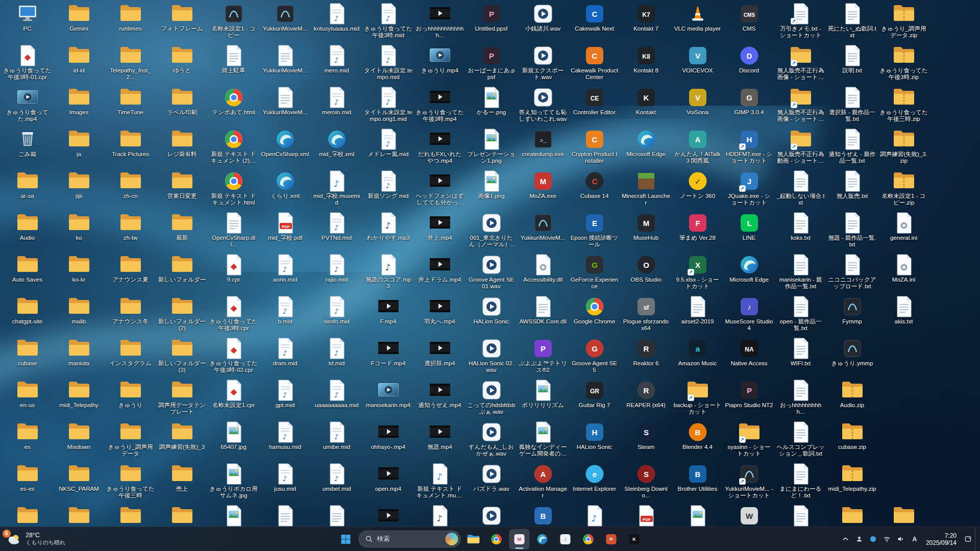 The image size is (980, 551). I want to click on desktop-icon: 画像1.png, so click(491, 184).